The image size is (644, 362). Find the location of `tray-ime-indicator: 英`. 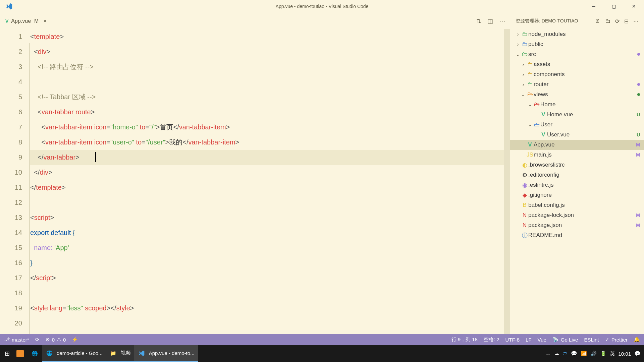

tray-ime-indicator: 英 is located at coordinates (612, 354).